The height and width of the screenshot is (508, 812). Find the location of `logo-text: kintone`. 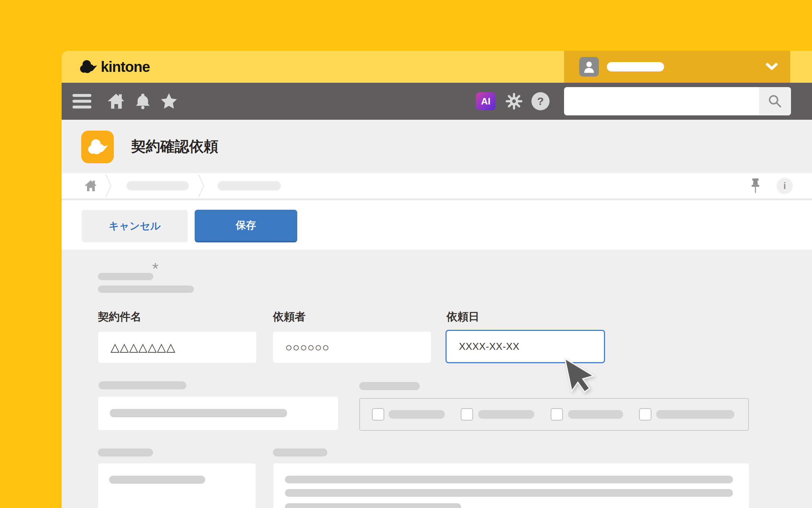

logo-text: kintone is located at coordinates (125, 67).